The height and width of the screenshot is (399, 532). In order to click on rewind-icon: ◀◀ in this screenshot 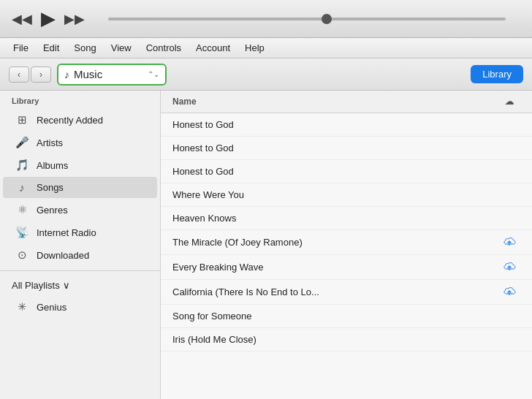, I will do `click(22, 19)`.